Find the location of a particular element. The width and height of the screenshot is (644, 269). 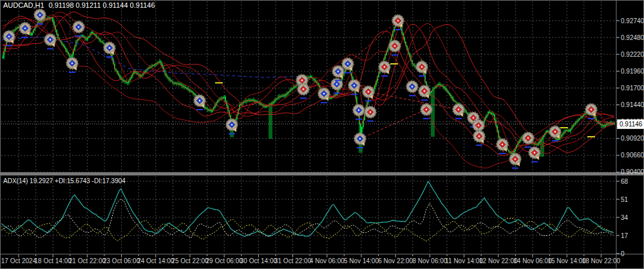

time-axis-label: 6 Nov 22:00 is located at coordinates (395, 261).